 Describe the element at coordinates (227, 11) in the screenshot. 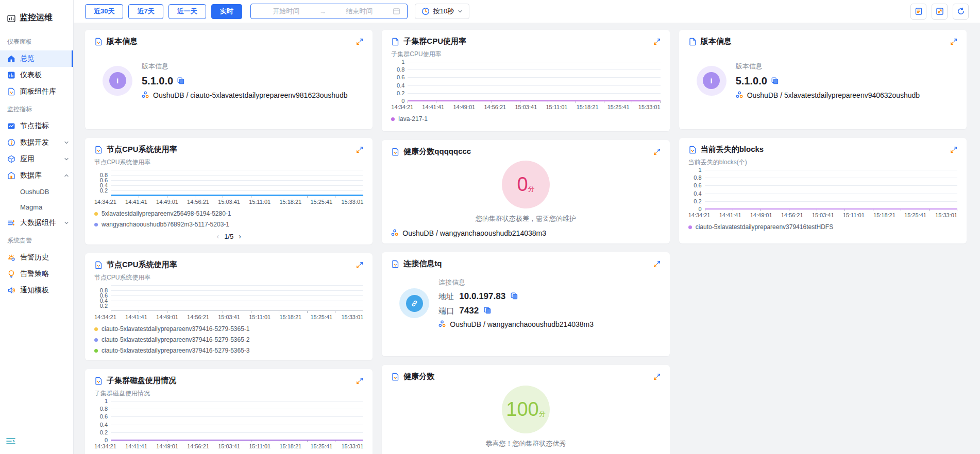

I see `range-realtime-button: 实时` at that location.